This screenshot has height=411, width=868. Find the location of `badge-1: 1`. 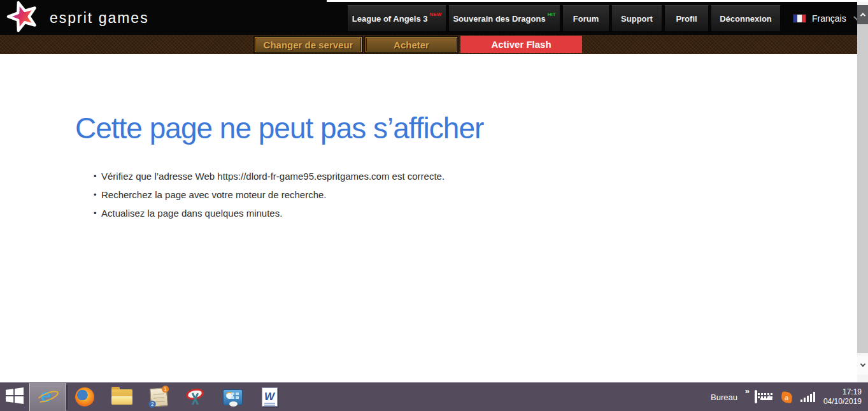

badge-1: 1 is located at coordinates (165, 389).